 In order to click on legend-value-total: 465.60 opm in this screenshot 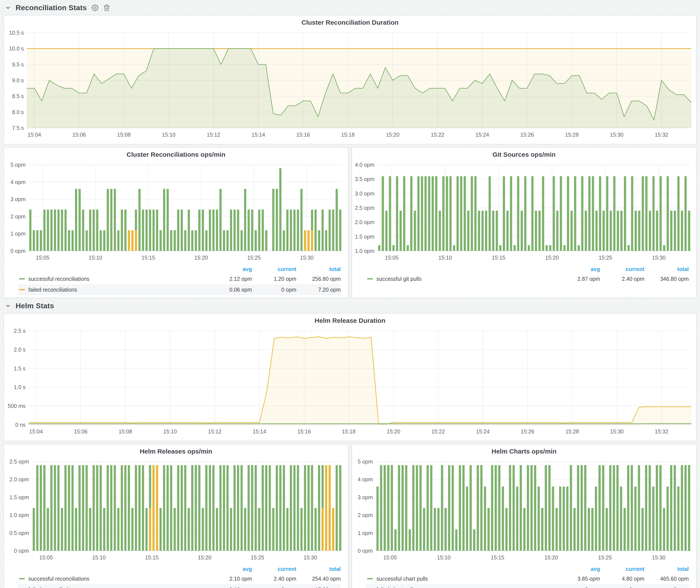, I will do `click(667, 579)`.